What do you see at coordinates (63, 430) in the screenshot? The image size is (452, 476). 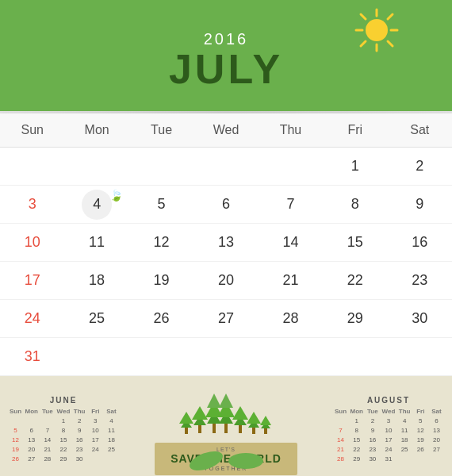 I see `june-mini-calendar: JUNE Sun Mon Tue Wed Thu Fri Sat 1 2 3 4…` at bounding box center [63, 430].